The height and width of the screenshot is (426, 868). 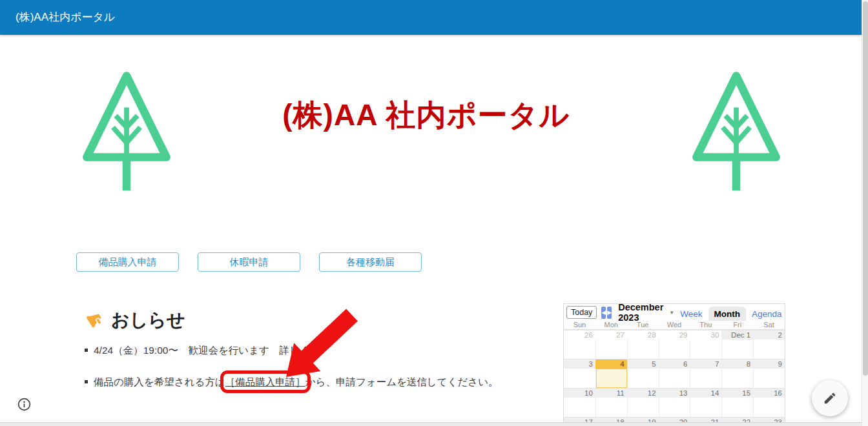 I want to click on calendar-date: 27, so click(x=611, y=335).